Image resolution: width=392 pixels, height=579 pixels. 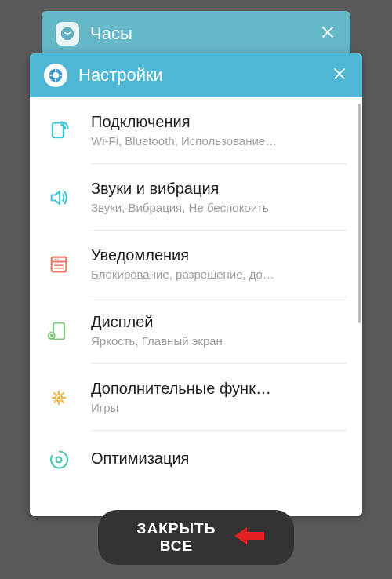 I want to click on setting-title: Оптимизация, so click(x=219, y=458).